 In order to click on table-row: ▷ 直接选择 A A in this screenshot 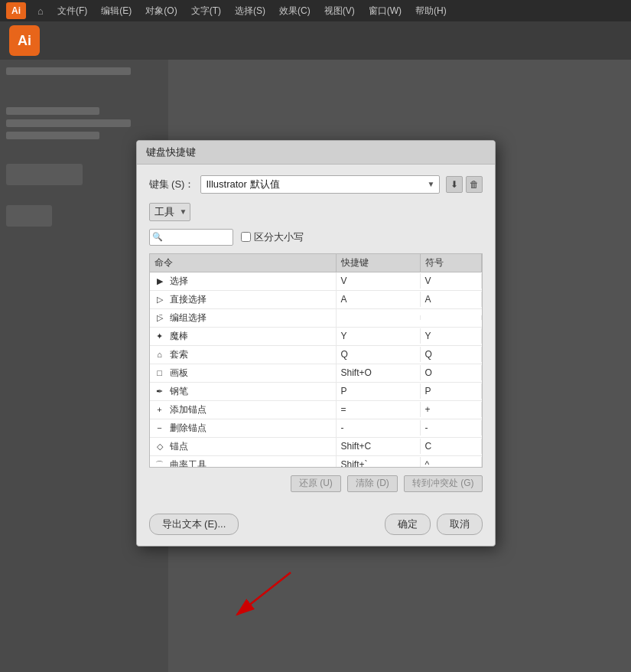, I will do `click(316, 300)`.